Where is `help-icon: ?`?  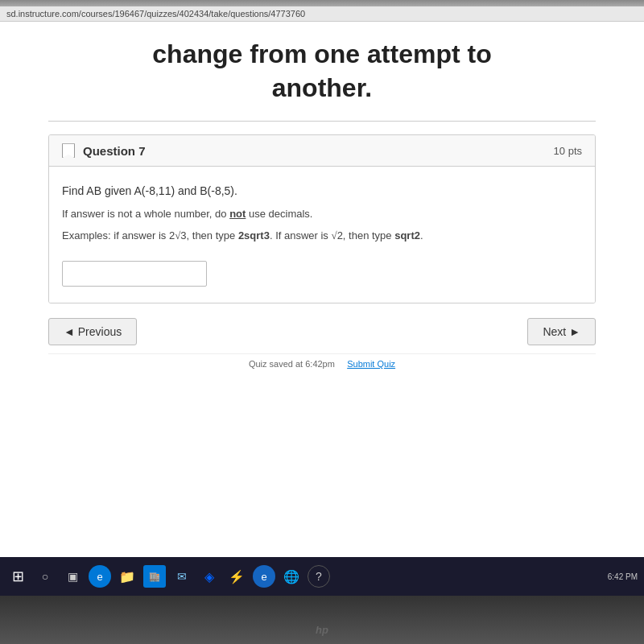 help-icon: ? is located at coordinates (319, 576).